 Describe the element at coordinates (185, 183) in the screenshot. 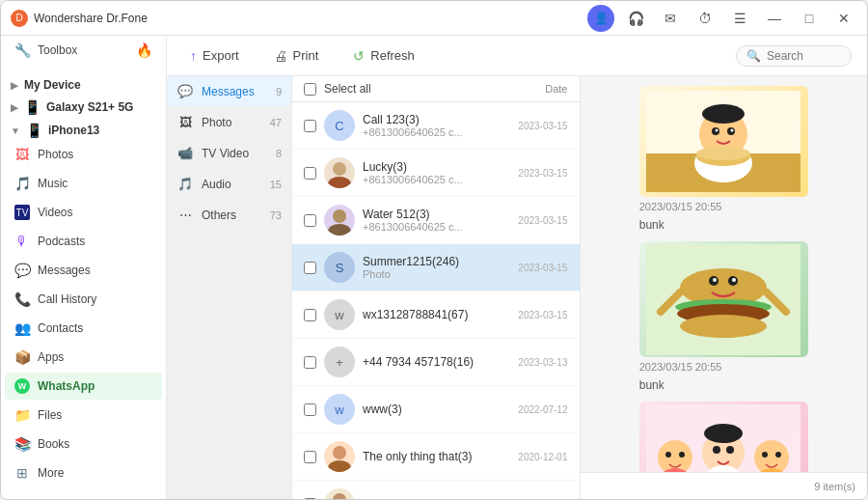

I see `audio-cat-icon: 🎵` at that location.